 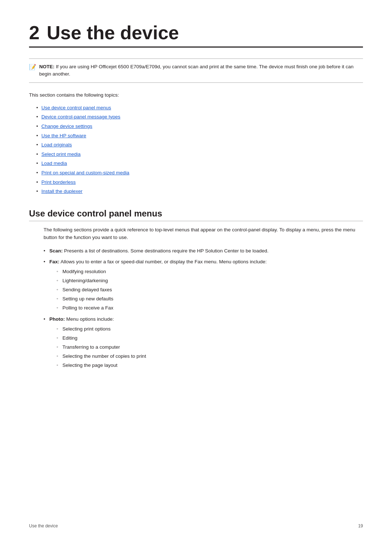 I want to click on photo-text: Menu options include:, so click(x=89, y=319).